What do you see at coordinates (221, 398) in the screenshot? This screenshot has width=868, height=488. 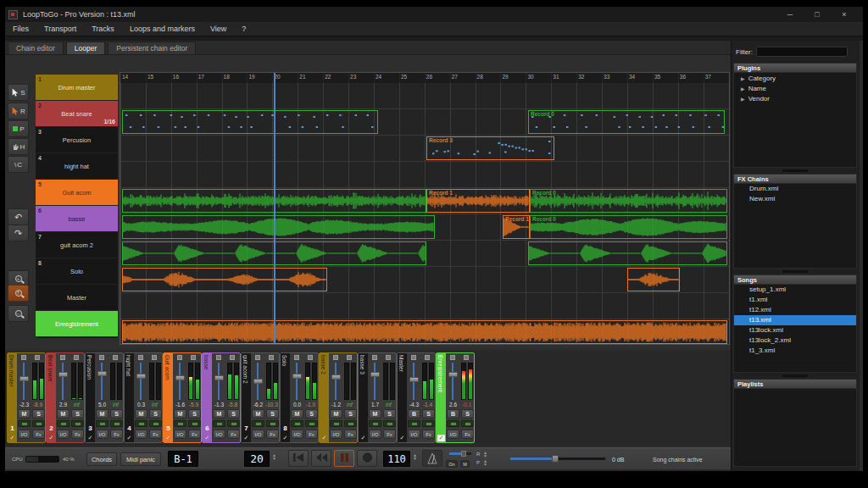 I see `mixer-strip-basse: basse6✓-1.3-5.8MSI/OFx` at bounding box center [221, 398].